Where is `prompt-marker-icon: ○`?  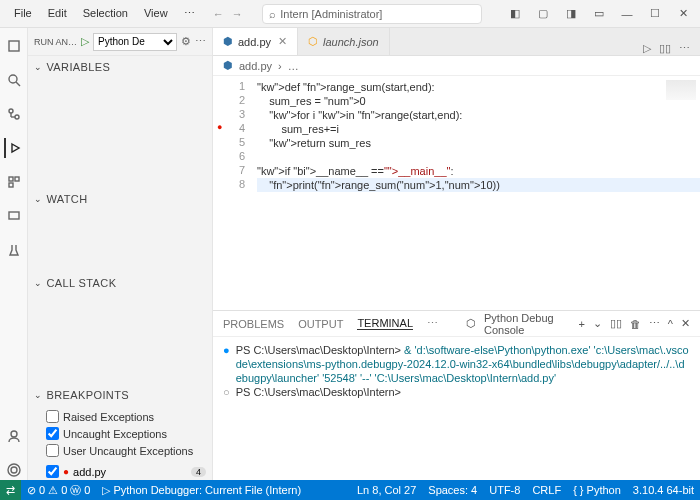 prompt-marker-icon: ○ is located at coordinates (226, 392).